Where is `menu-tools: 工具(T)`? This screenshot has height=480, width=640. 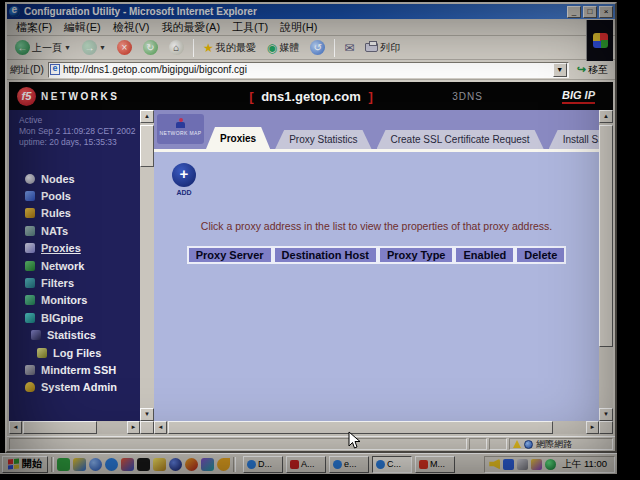 menu-tools: 工具(T) is located at coordinates (250, 28).